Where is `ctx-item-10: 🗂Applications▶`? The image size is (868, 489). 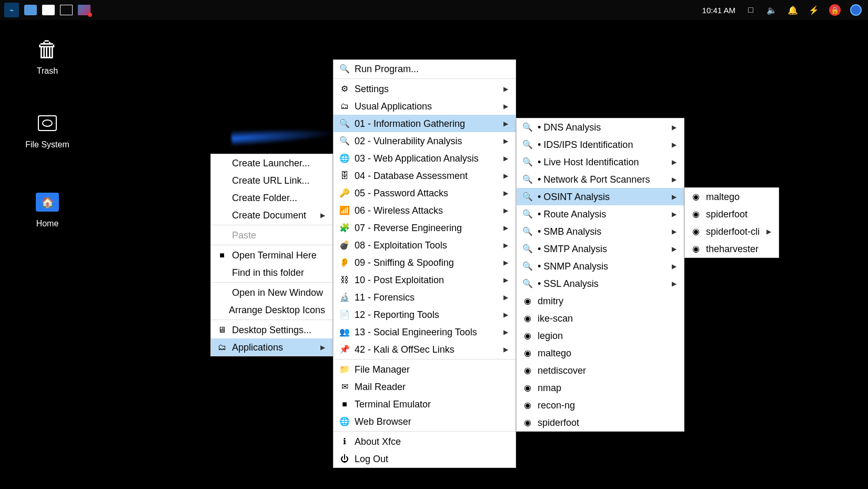
ctx-item-10: 🗂Applications▶ is located at coordinates (271, 347).